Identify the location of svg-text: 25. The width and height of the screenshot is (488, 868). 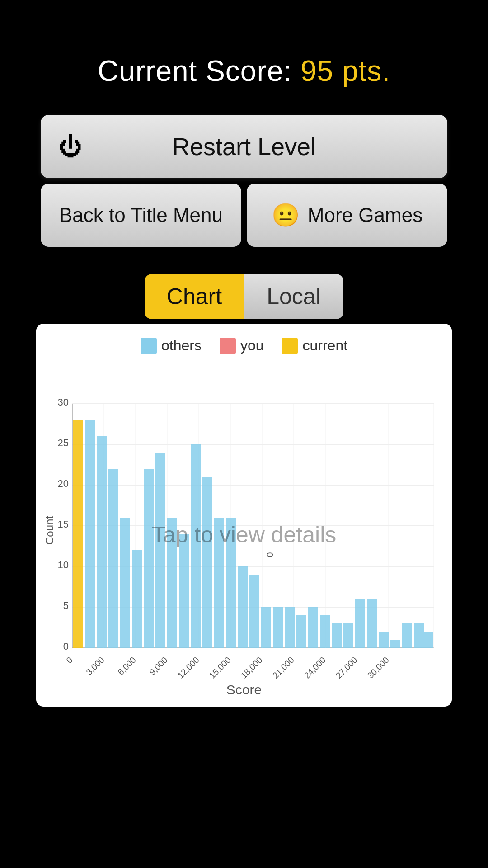
(63, 443).